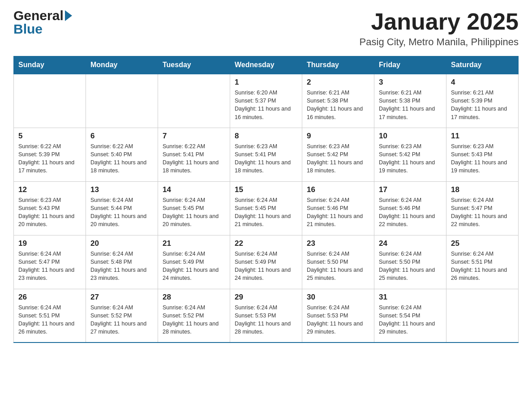 This screenshot has height=411, width=532. Describe the element at coordinates (338, 190) in the screenshot. I see `day-number: 16` at that location.